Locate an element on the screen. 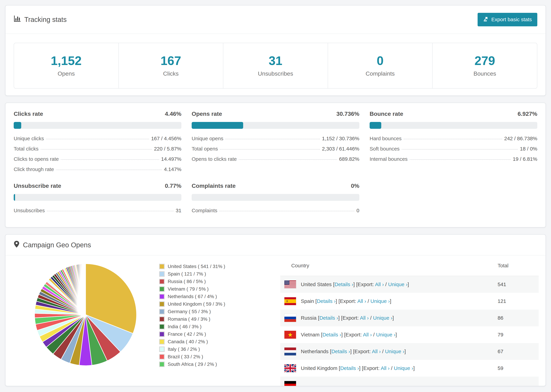 The height and width of the screenshot is (392, 551). country-links: United States [Details ›] [Export: All ›… is located at coordinates (355, 284).